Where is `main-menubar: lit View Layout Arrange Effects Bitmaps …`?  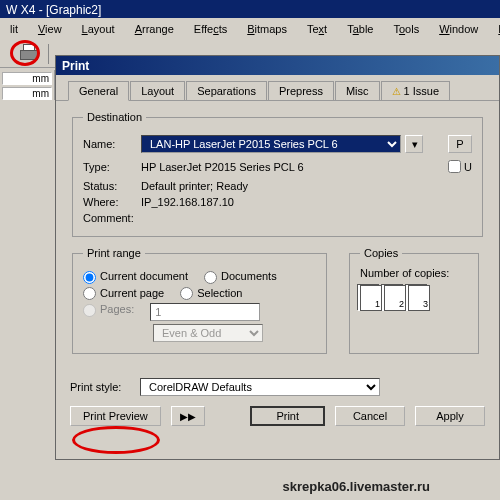 main-menubar: lit View Layout Arrange Effects Bitmaps … is located at coordinates (250, 29).